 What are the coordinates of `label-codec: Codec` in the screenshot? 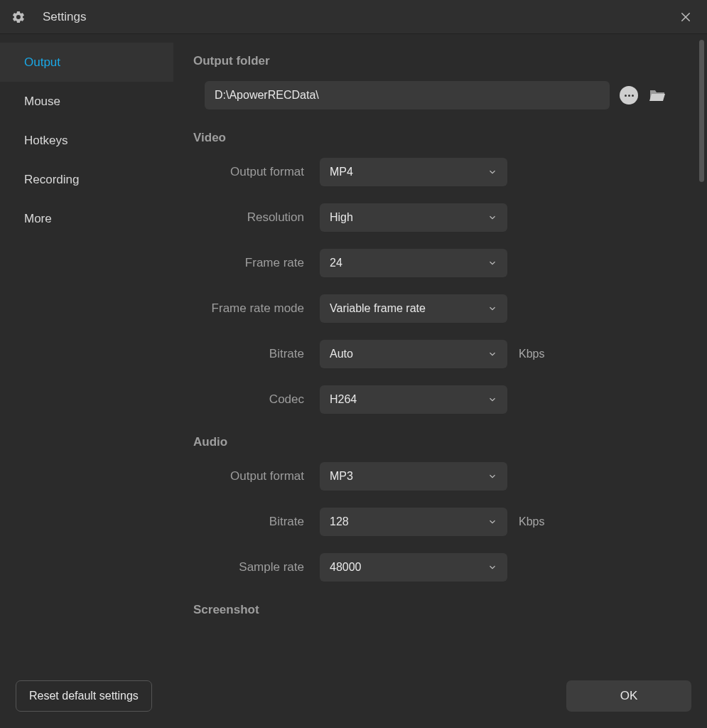 It's located at (257, 400).